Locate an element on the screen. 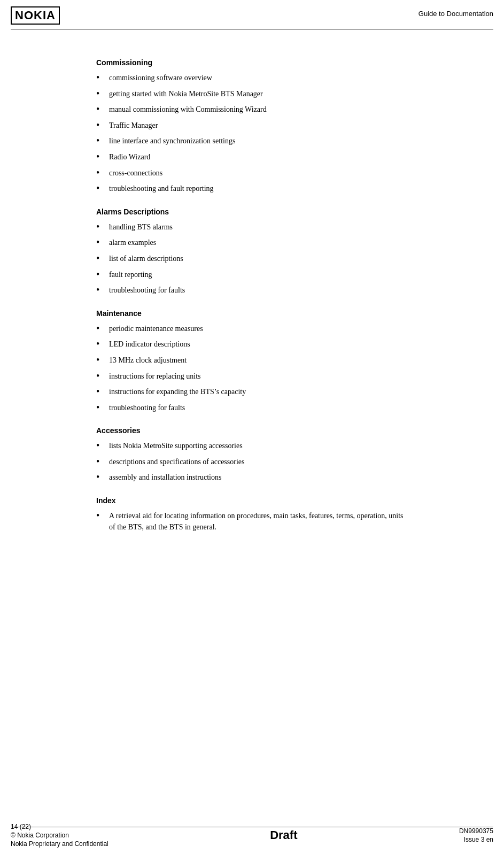 The width and height of the screenshot is (504, 854). item-text: assembly and installation instructions is located at coordinates (259, 477).